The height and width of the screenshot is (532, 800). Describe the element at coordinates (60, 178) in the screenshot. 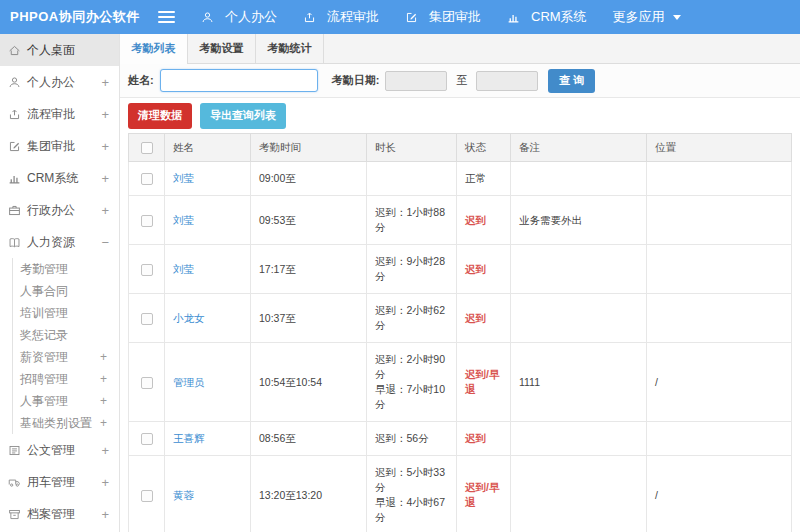

I see `sidebar-item-crm-system: CRM系统+` at that location.